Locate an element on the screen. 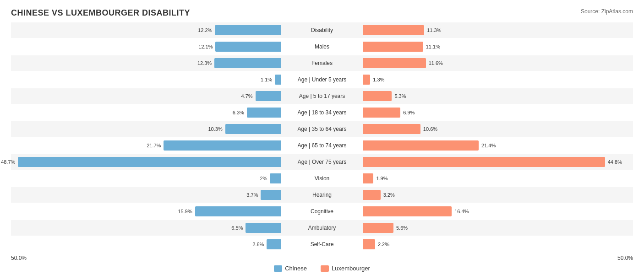  bar-right: 6.9% is located at coordinates (382, 113).